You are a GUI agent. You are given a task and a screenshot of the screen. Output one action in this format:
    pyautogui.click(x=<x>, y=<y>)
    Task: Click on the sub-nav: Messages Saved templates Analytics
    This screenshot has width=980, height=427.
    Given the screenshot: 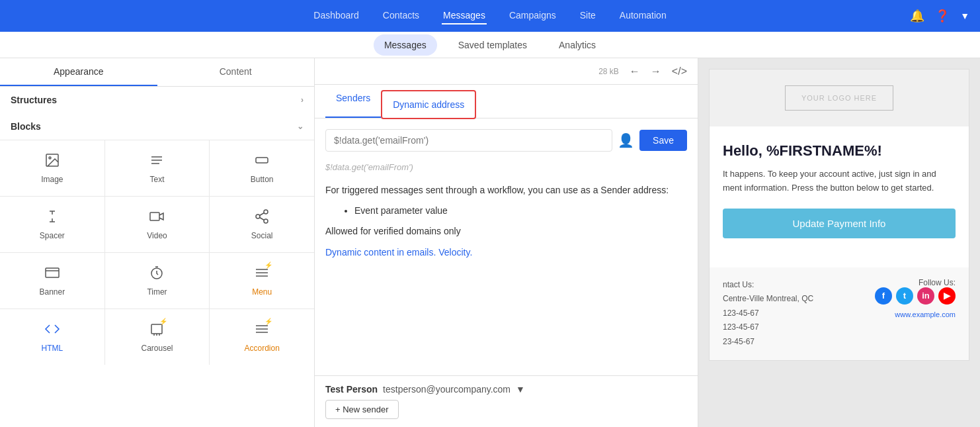 What is the action you would take?
    pyautogui.click(x=490, y=45)
    